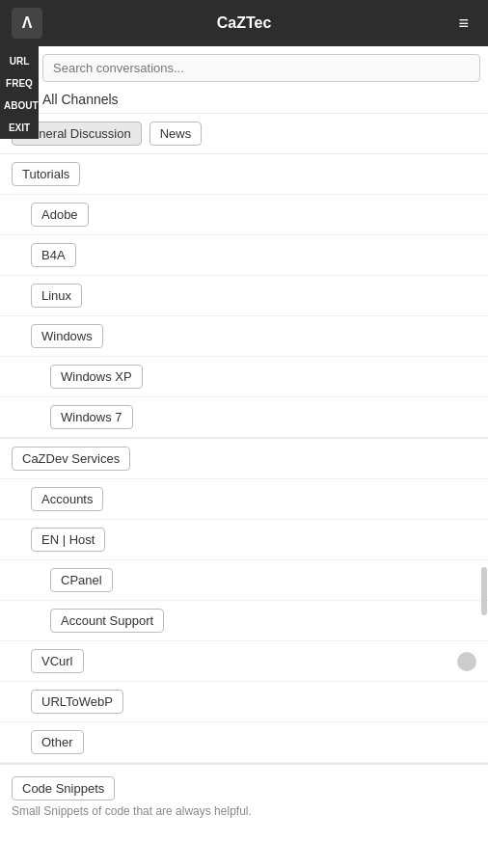  Describe the element at coordinates (244, 377) in the screenshot. I see `channel-windows-xp: Windows XP` at that location.